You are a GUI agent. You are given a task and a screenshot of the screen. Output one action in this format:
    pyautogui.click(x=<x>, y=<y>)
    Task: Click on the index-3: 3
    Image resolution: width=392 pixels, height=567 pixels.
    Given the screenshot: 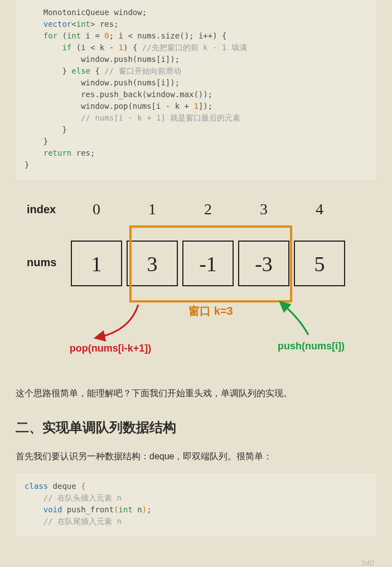 What is the action you would take?
    pyautogui.click(x=264, y=209)
    